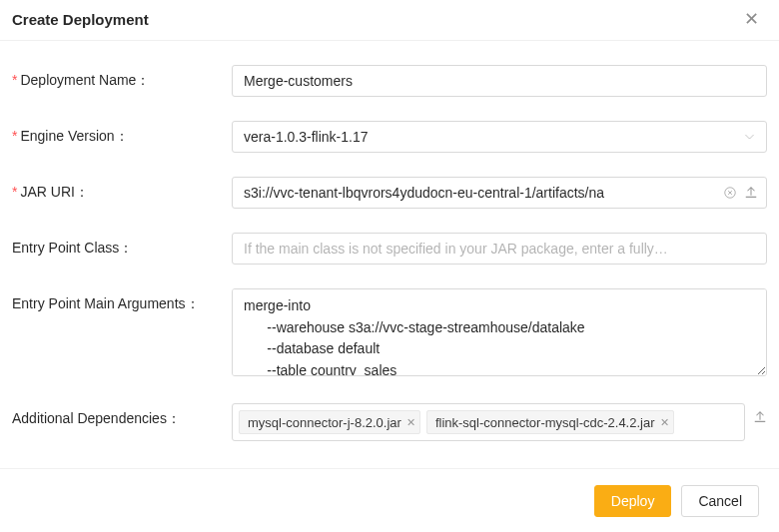 The width and height of the screenshot is (779, 532). I want to click on clear-icon, so click(730, 193).